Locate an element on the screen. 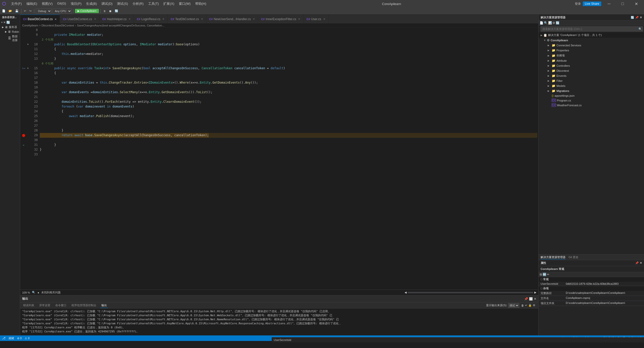 The image size is (644, 348). minimize-button: ─ is located at coordinates (609, 4).